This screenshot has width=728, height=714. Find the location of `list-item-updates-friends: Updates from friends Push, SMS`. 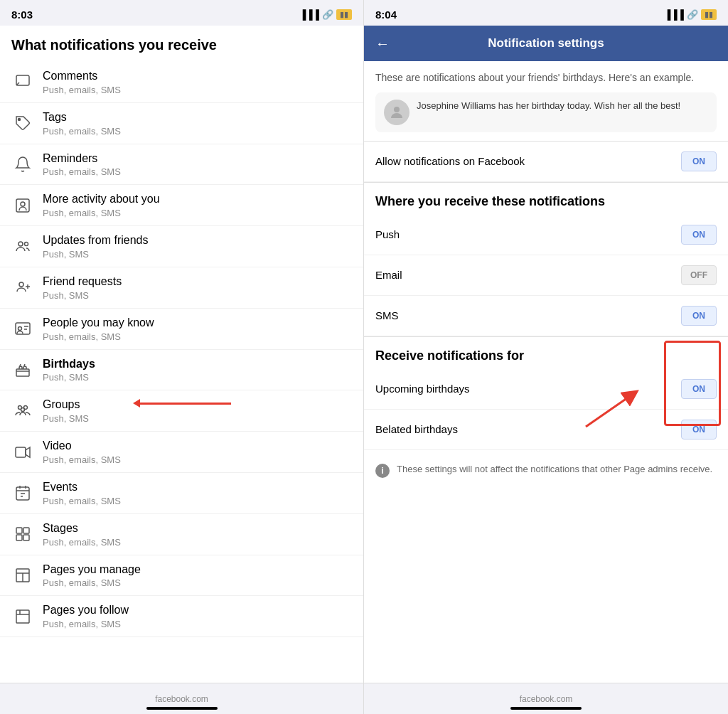

list-item-updates-friends: Updates from friends Push, SMS is located at coordinates (182, 247).